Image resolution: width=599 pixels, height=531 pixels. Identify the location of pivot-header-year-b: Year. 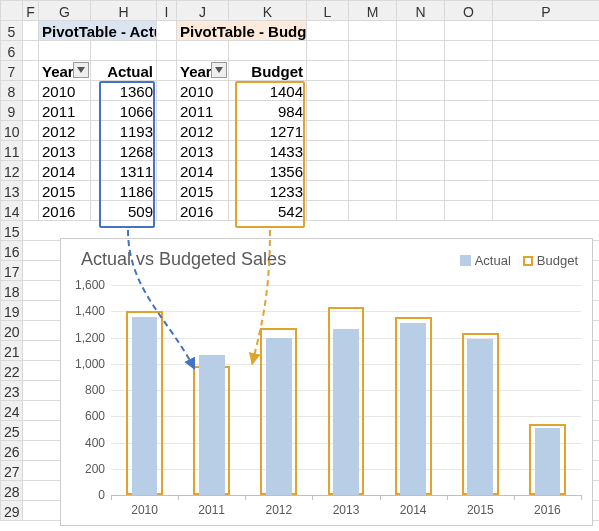
(203, 71).